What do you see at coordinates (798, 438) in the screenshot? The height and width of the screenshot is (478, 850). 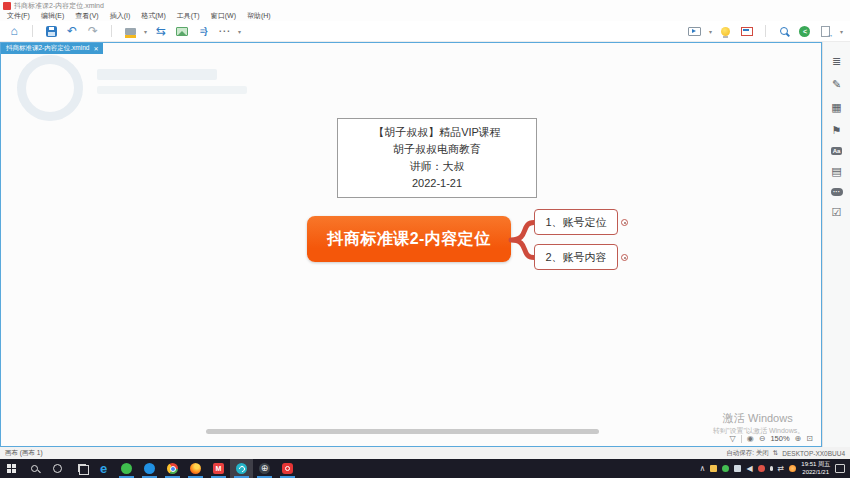 I see `zoom-in-button: ⊕` at bounding box center [798, 438].